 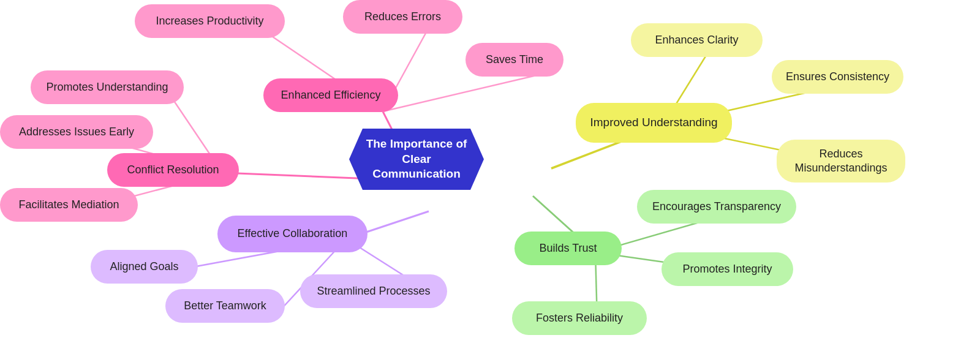 What do you see at coordinates (77, 132) in the screenshot?
I see `addresses-issues-early-node: Addresses Issues Early` at bounding box center [77, 132].